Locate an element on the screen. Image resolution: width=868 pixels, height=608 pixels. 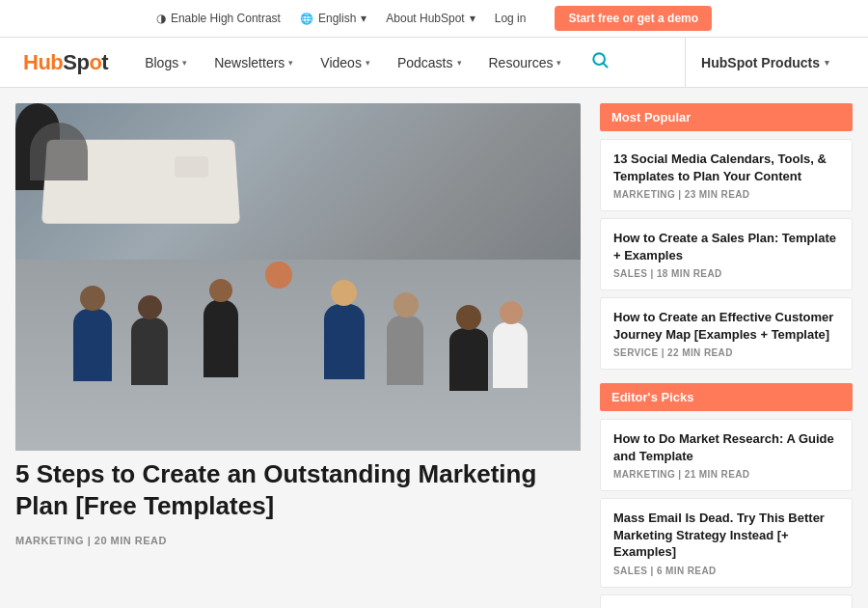
newsletters-chevron-icon: ▾ is located at coordinates (291, 63).